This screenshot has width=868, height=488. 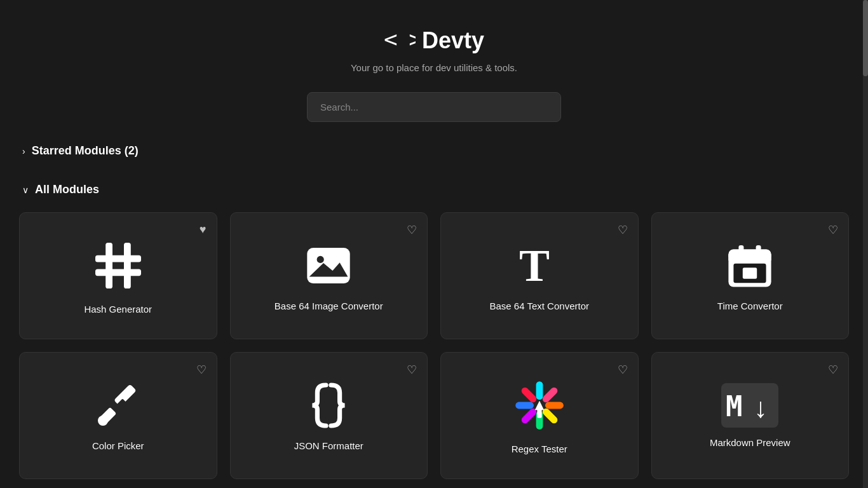 I want to click on module-name-base64-text: Base 64 Text Convertor, so click(x=539, y=306).